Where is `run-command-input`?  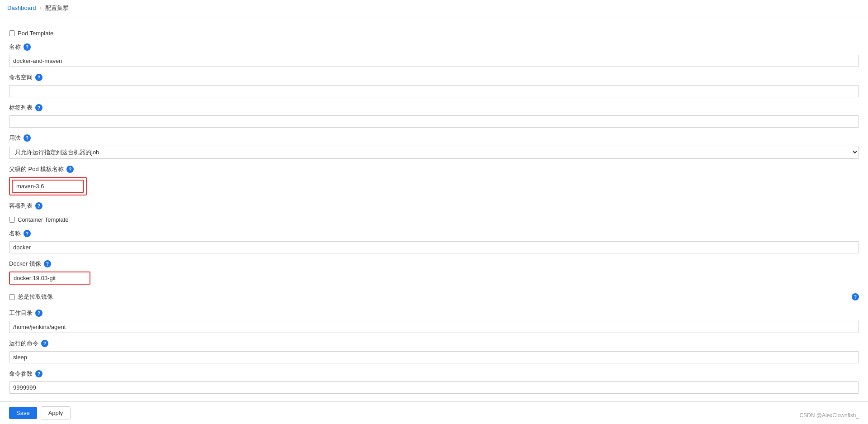
run-command-input is located at coordinates (434, 357).